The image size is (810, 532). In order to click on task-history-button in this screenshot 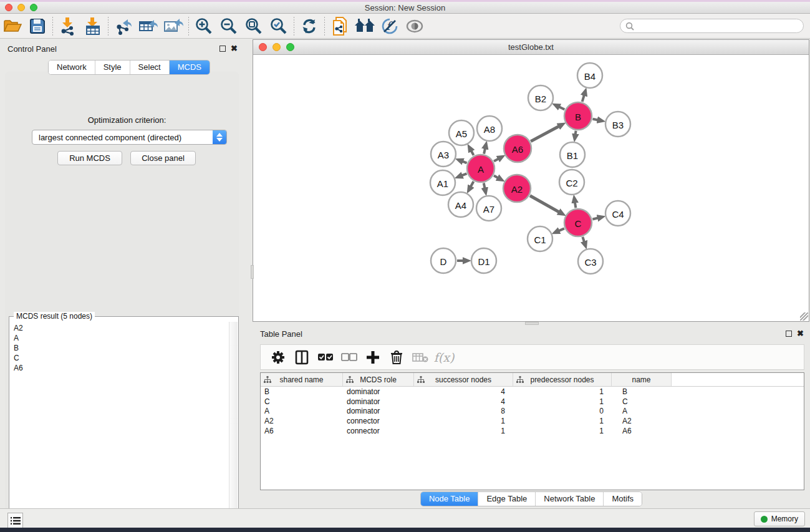, I will do `click(15, 520)`.